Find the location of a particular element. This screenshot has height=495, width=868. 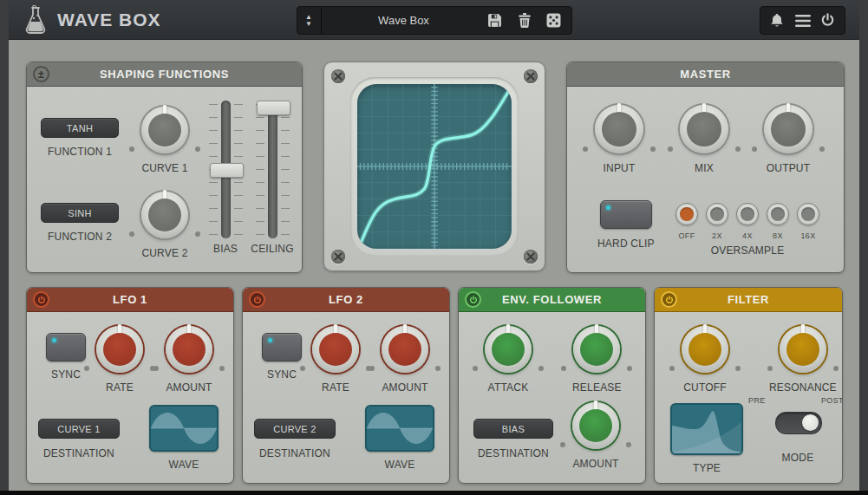

env-amount-knob is located at coordinates (596, 426).